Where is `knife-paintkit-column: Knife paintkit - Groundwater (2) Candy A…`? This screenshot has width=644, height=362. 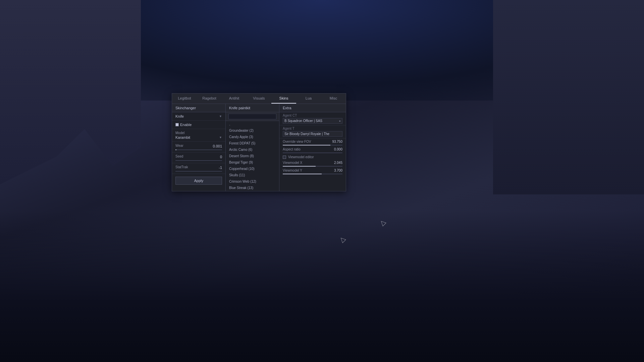 knife-paintkit-column: Knife paintkit - Groundwater (2) Candy A… is located at coordinates (253, 147).